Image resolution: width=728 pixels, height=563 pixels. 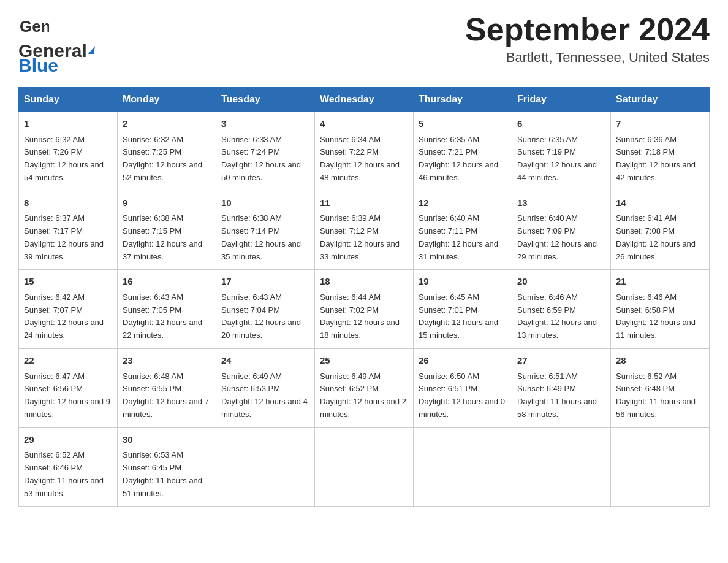 What do you see at coordinates (364, 151) in the screenshot?
I see `week-row-1: 1 Sunrise: 6:32 AMSunset: 7:26 PMDayligh…` at bounding box center [364, 151].